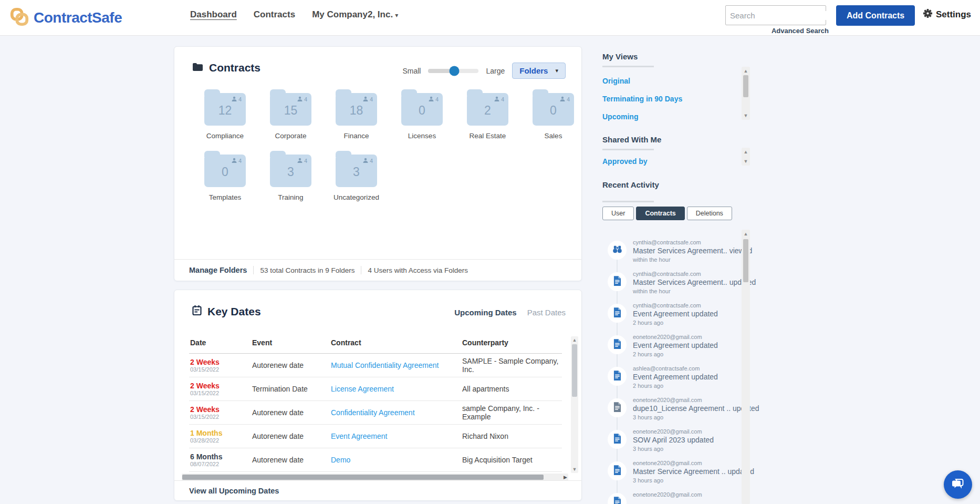 The width and height of the screenshot is (980, 504). What do you see at coordinates (455, 70) in the screenshot?
I see `slider-knob` at bounding box center [455, 70].